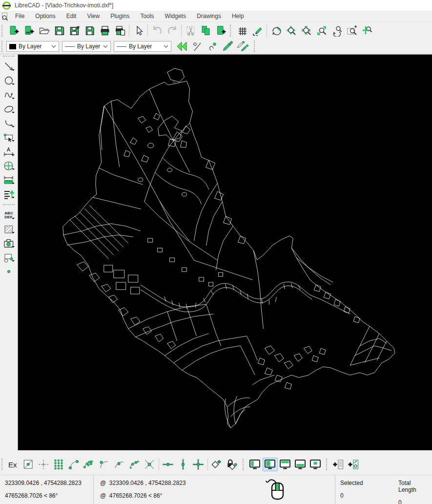 The height and width of the screenshot is (504, 432). I want to click on open-button, so click(44, 31).